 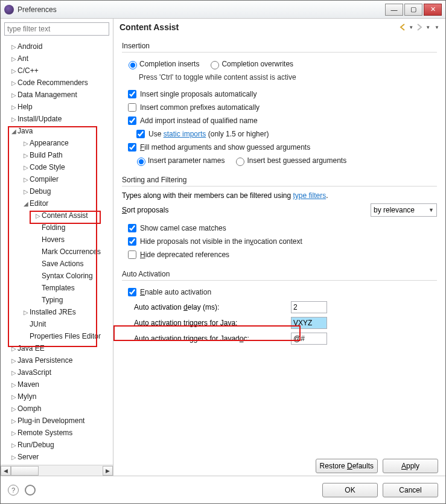 What do you see at coordinates (58, 397) in the screenshot?
I see `tree-item: ▷Mylyn` at bounding box center [58, 397].